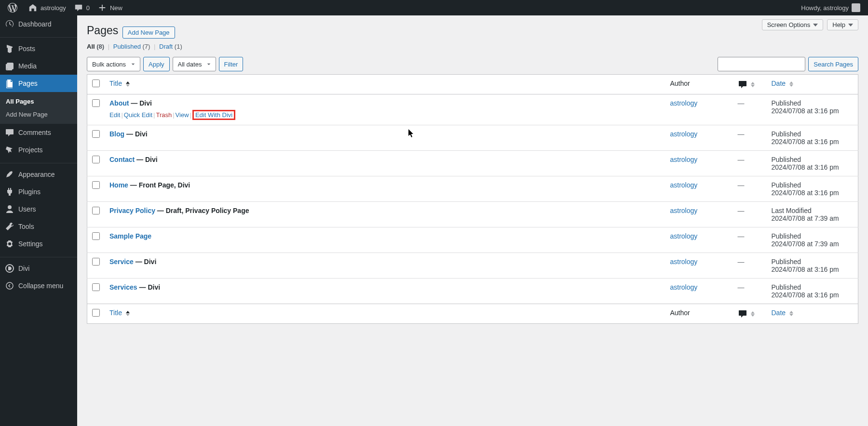 This screenshot has height=426, width=868. I want to click on bulk-actions-select: Bulk actions, so click(114, 64).